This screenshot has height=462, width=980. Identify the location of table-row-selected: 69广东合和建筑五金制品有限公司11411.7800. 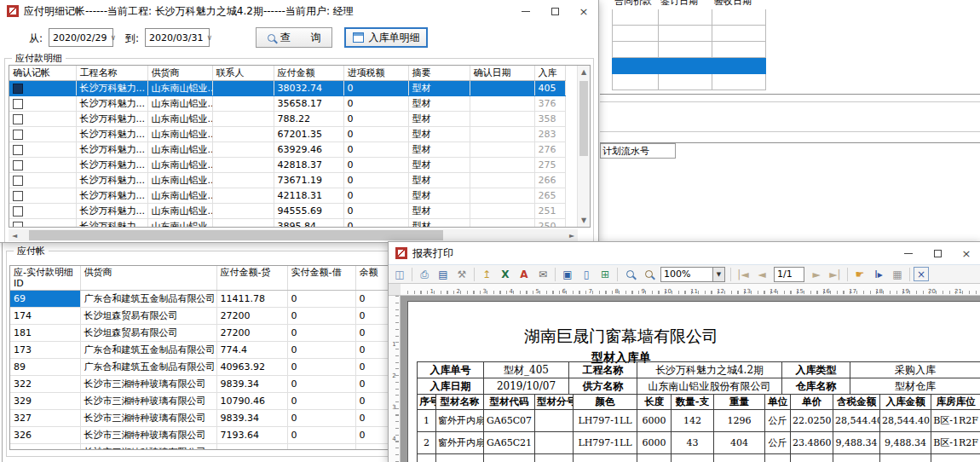
(199, 299).